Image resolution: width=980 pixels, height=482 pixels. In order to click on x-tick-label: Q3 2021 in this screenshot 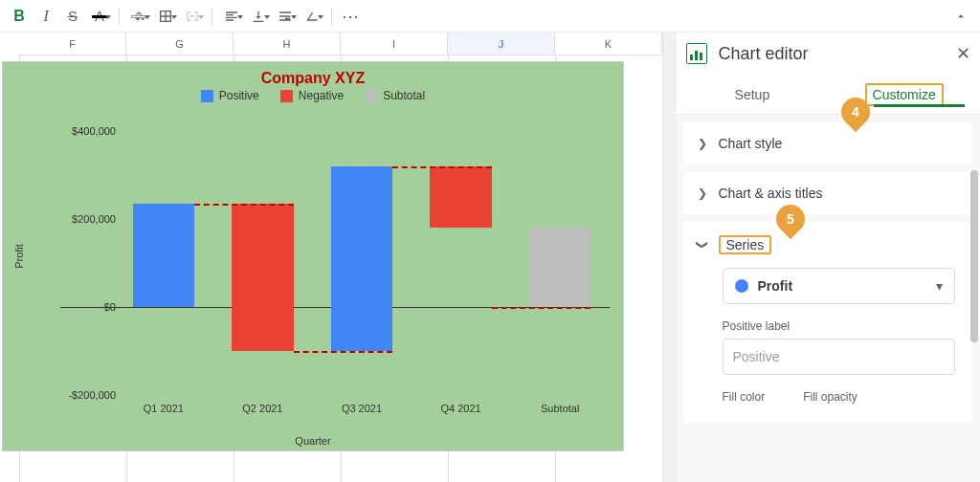, I will do `click(362, 408)`.